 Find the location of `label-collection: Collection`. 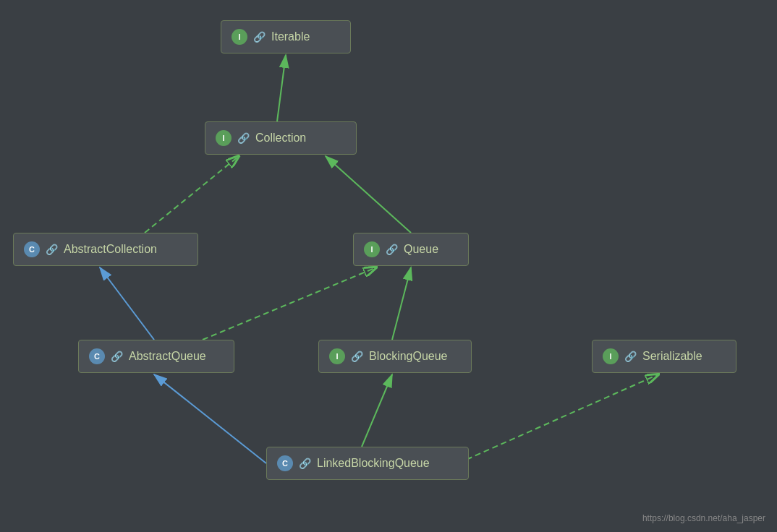

label-collection: Collection is located at coordinates (281, 138).